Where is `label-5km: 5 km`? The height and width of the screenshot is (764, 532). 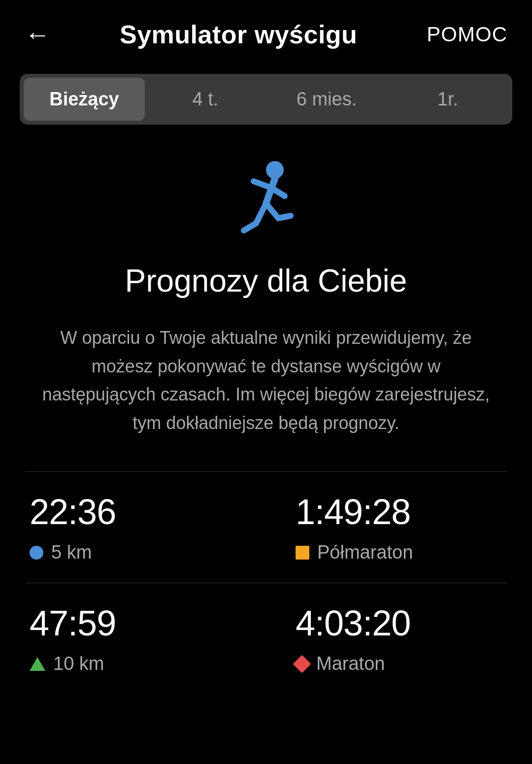 label-5km: 5 km is located at coordinates (138, 553).